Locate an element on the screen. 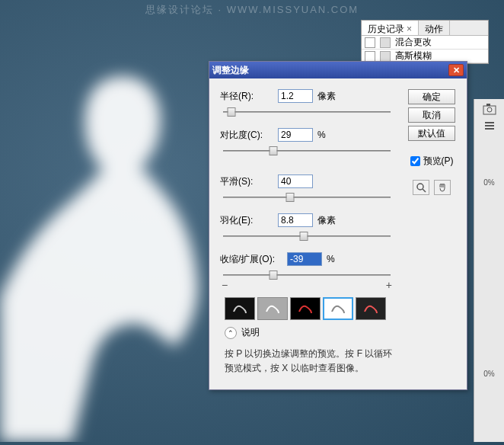 Image resolution: width=504 pixels, height=445 pixels. default-button: 默认值 is located at coordinates (432, 133).